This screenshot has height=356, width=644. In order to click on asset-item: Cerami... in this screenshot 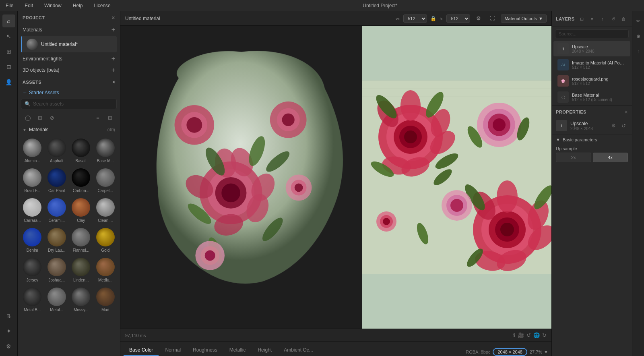, I will do `click(57, 210)`.